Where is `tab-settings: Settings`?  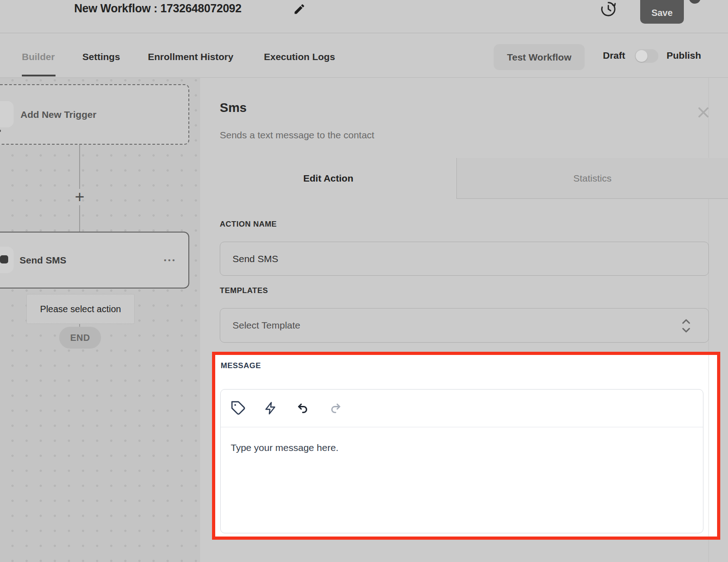
tab-settings: Settings is located at coordinates (101, 57).